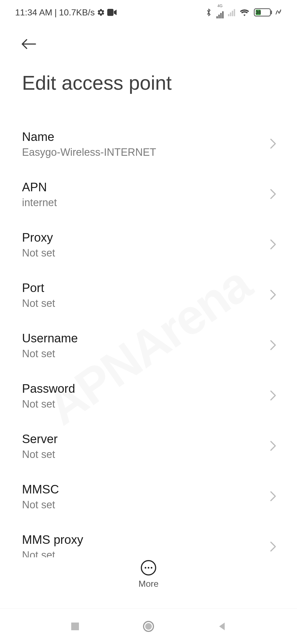 The image size is (297, 644). Describe the element at coordinates (148, 626) in the screenshot. I see `navigation-bar` at that location.